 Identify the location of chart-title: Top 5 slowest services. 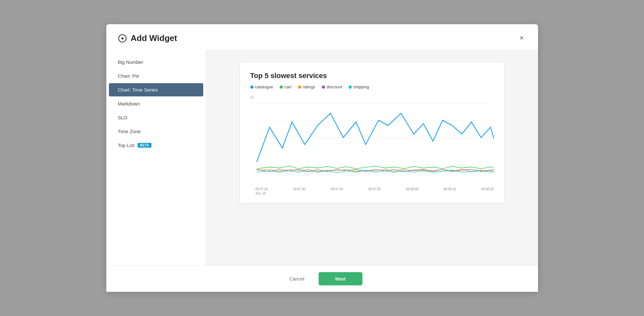
(372, 76).